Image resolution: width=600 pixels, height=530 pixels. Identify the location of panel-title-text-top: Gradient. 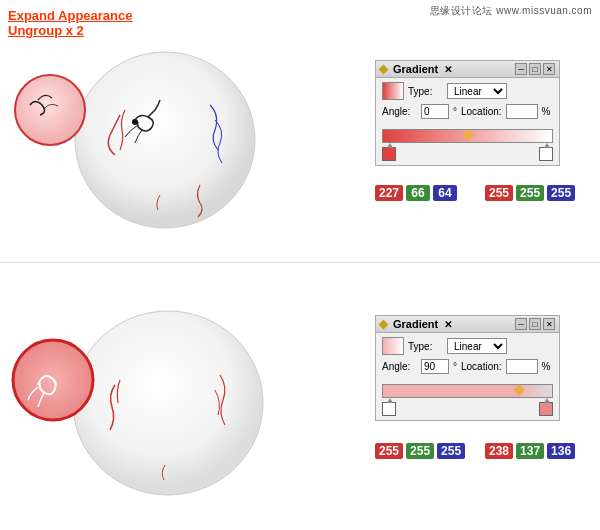
(416, 69).